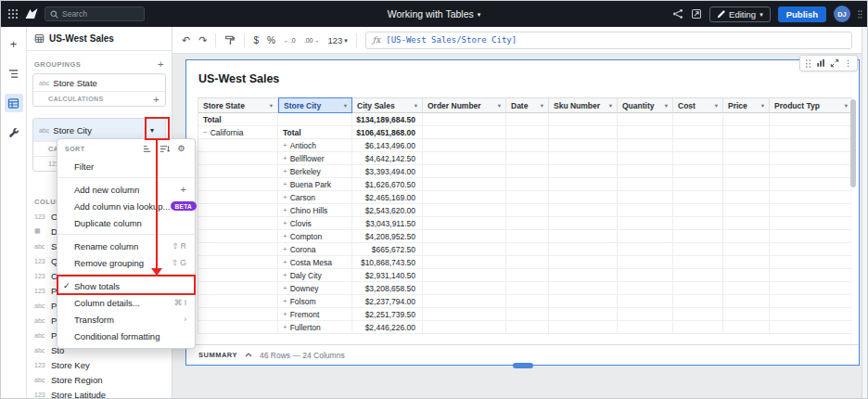  Describe the element at coordinates (289, 41) in the screenshot. I see `decrease-decimal-button: ←.0` at that location.